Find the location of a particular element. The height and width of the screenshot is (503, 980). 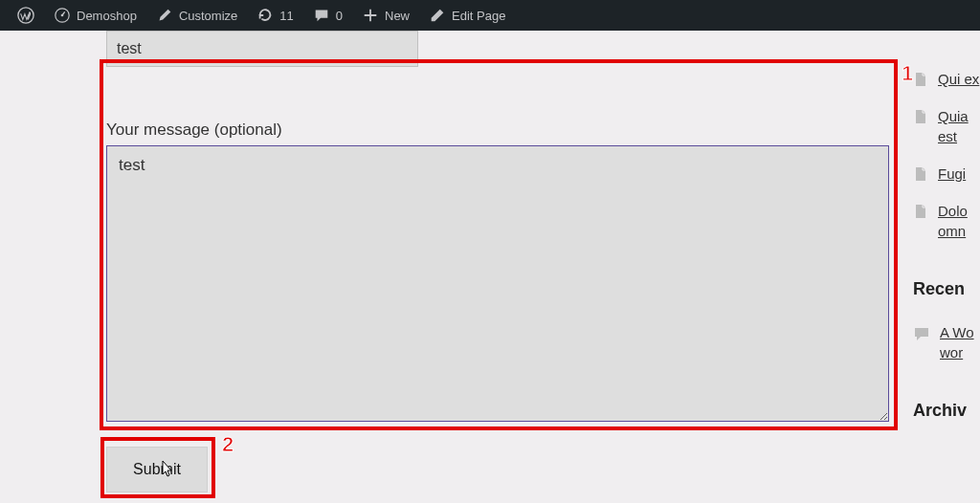

plus-icon is located at coordinates (370, 15).